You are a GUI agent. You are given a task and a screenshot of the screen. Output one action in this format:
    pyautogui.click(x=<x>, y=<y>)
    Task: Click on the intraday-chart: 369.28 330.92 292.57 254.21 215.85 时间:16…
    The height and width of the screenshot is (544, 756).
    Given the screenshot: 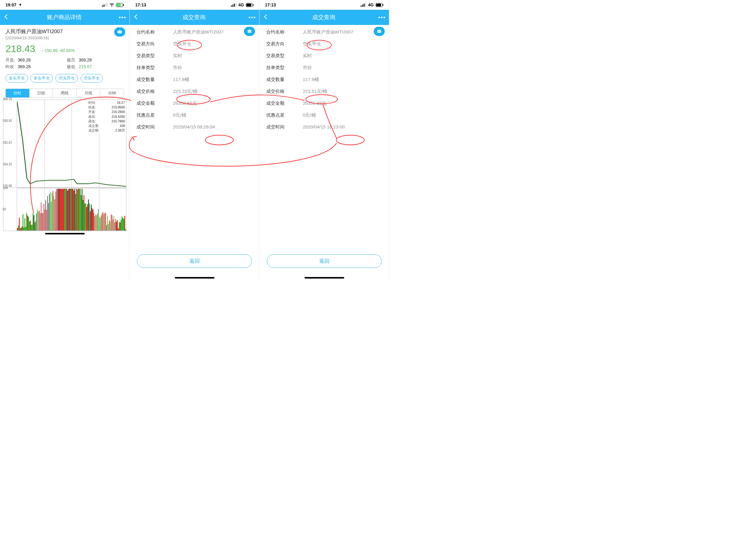 What is the action you would take?
    pyautogui.click(x=65, y=165)
    